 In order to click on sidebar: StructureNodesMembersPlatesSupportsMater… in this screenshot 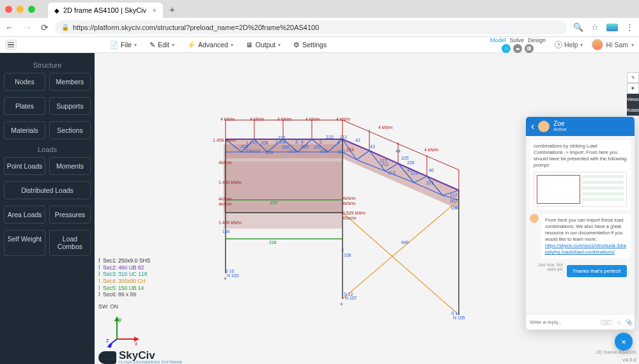, I will do `click(47, 208)`.